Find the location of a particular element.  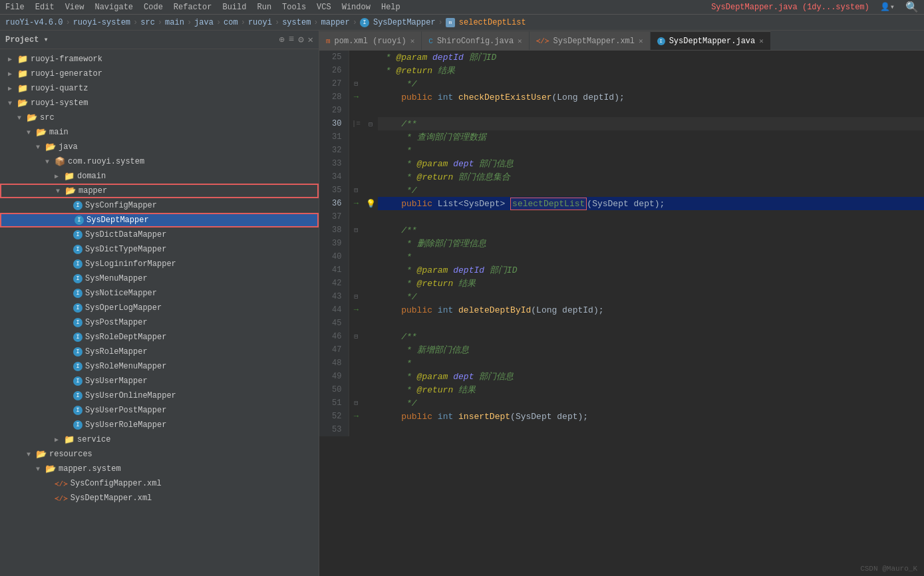

tab-pom: m pom.xml (ruoyi) ✕ is located at coordinates (371, 41).